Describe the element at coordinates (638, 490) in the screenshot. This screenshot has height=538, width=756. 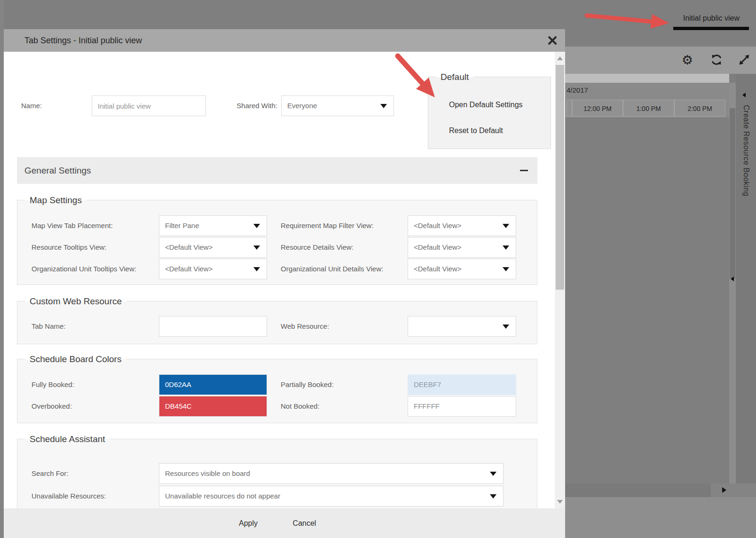
I see `board-hscroll-thumb` at that location.